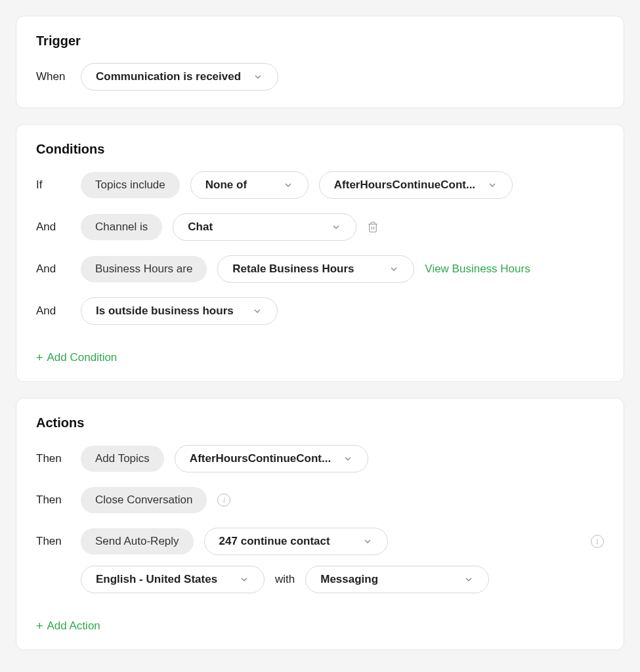 This screenshot has height=672, width=640. What do you see at coordinates (53, 185) in the screenshot?
I see `condition-prefix: If` at bounding box center [53, 185].